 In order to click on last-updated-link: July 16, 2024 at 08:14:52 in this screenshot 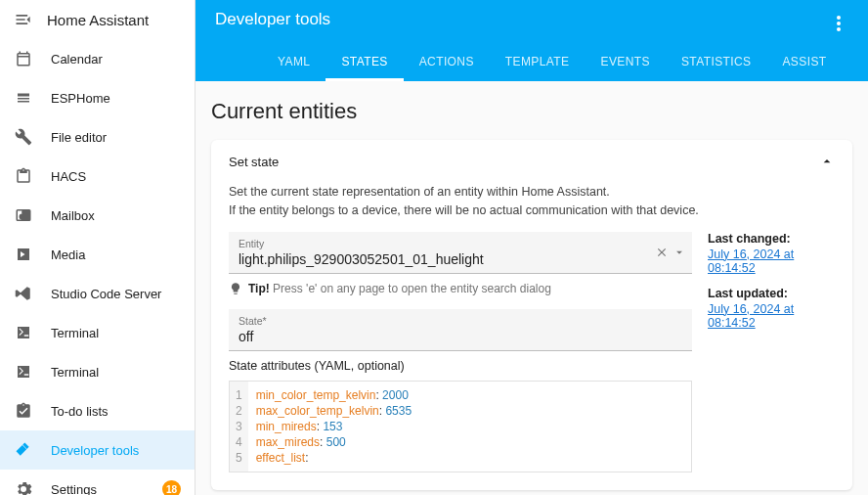, I will do `click(771, 316)`.